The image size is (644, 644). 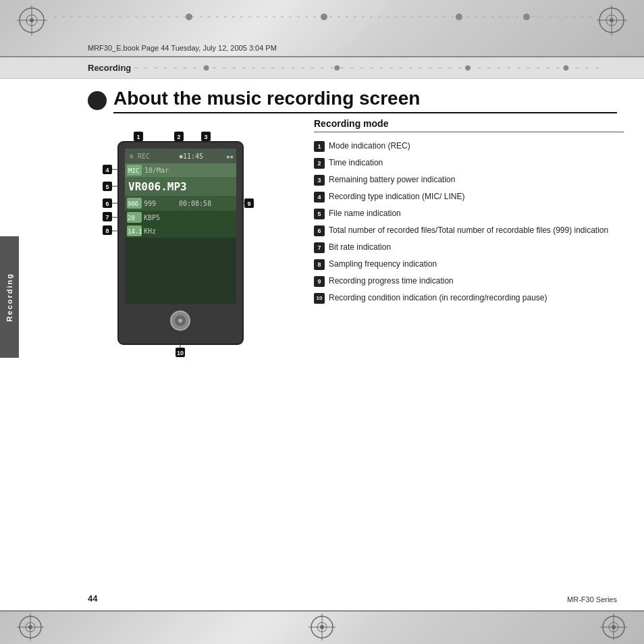 What do you see at coordinates (157, 170) in the screenshot?
I see `svg-text: 10/Mar` at bounding box center [157, 170].